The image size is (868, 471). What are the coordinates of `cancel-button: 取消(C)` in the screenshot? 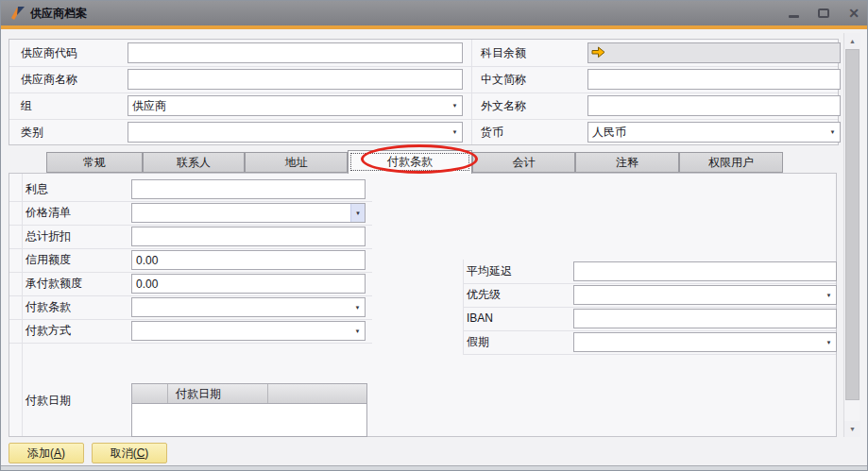 It's located at (129, 453).